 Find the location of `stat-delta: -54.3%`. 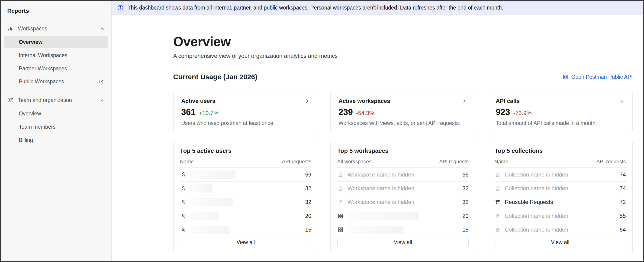

stat-delta: -54.3% is located at coordinates (365, 113).